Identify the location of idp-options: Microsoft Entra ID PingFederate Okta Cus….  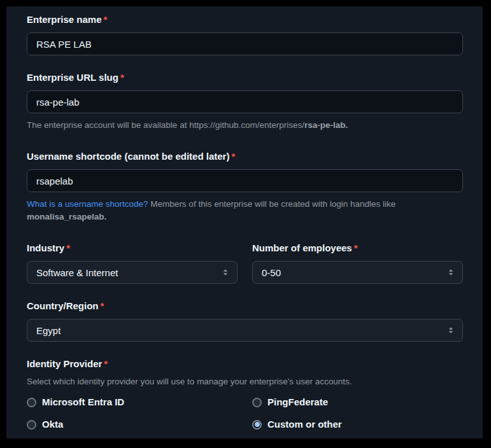
(245, 414).